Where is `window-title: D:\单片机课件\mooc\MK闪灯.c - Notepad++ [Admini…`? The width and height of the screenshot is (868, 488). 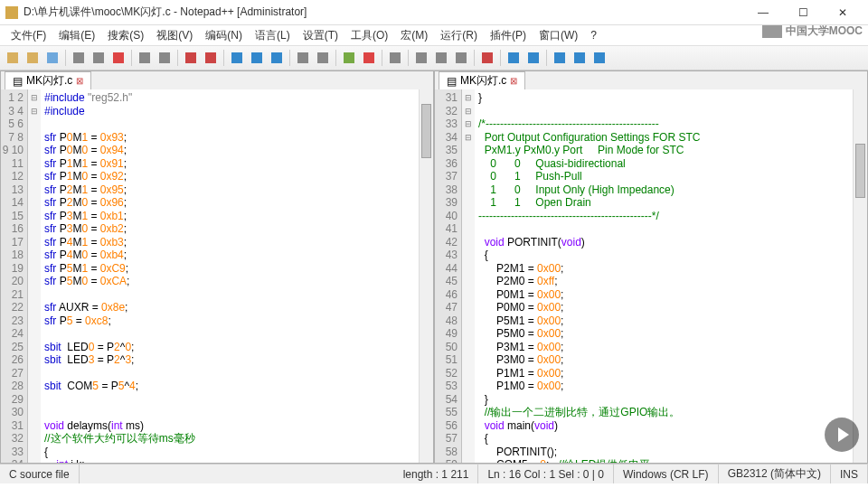
window-title: D:\单片机课件\mooc\MK闪灯.c - Notepad++ [Admini… is located at coordinates (383, 13).